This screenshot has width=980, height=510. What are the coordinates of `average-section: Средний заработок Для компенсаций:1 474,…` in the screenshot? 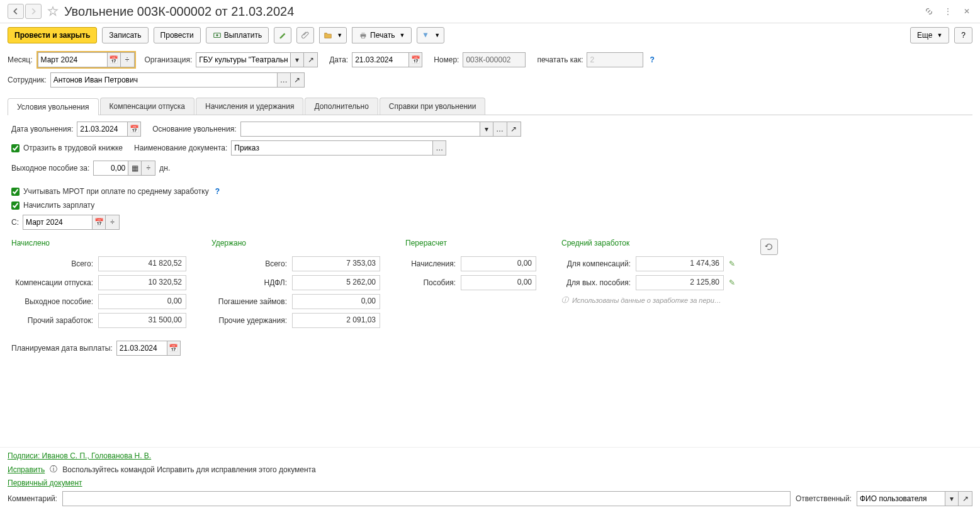 It's located at (648, 272).